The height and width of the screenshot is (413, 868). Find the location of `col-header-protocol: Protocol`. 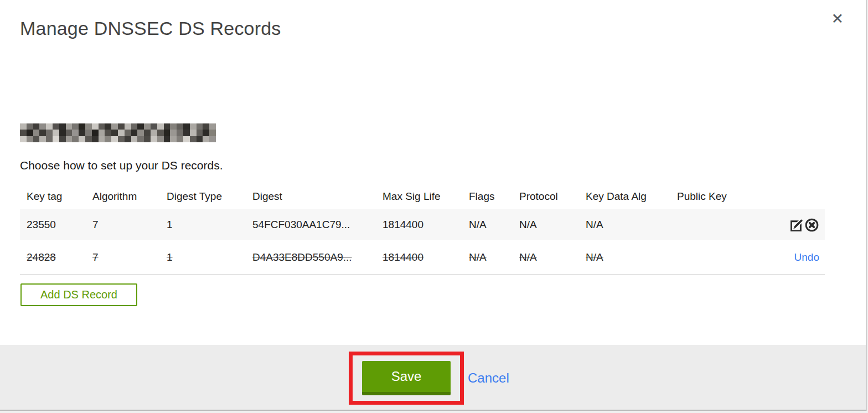

col-header-protocol: Protocol is located at coordinates (552, 197).